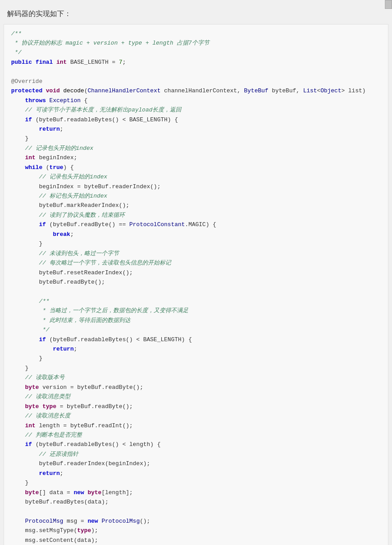  What do you see at coordinates (196, 416) in the screenshot?
I see `code-line: // 读取消息长度` at bounding box center [196, 416].